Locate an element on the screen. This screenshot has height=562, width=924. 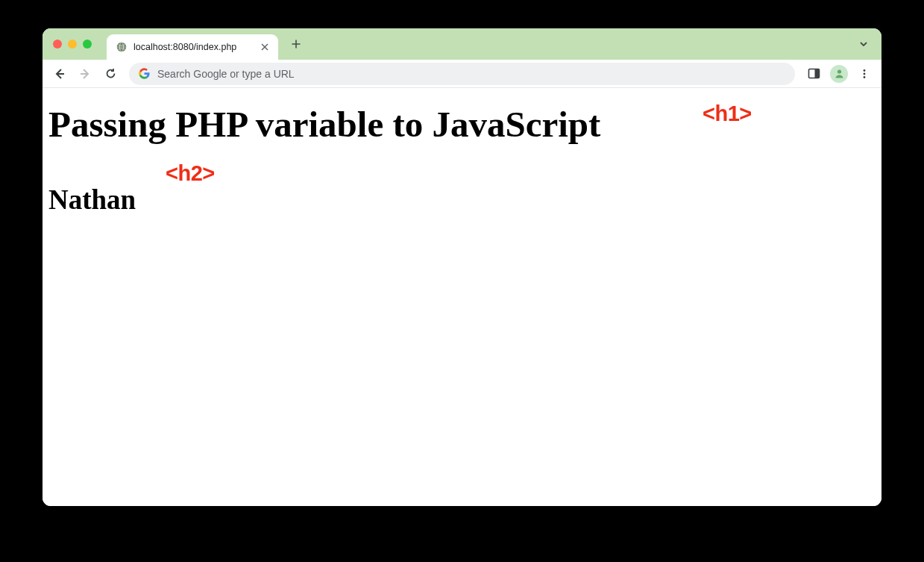
annotation-h1-label: <h1> is located at coordinates (727, 113).